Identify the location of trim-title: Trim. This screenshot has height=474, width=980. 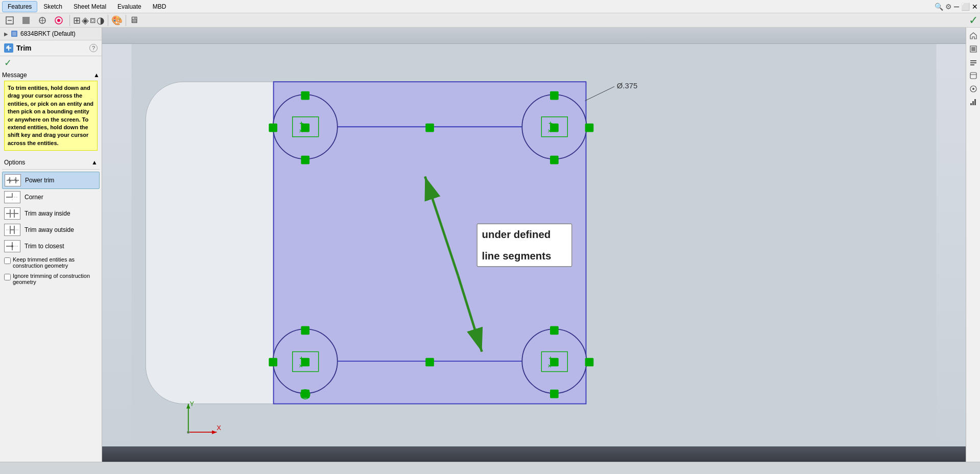
(18, 48).